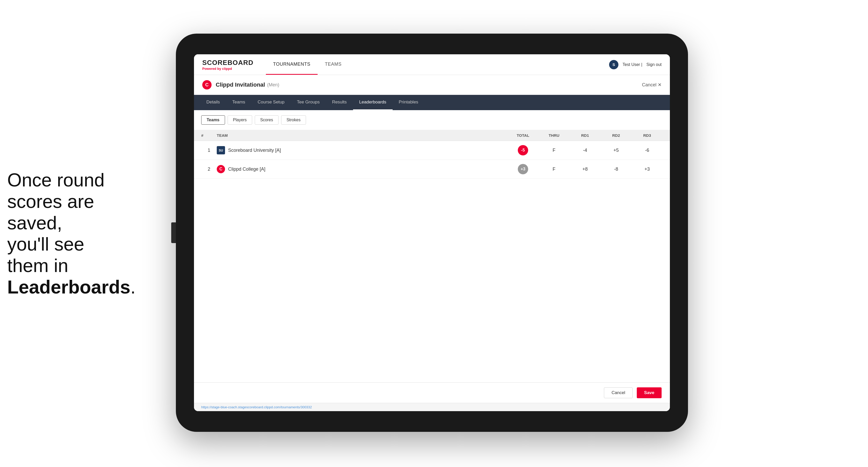  Describe the element at coordinates (408, 102) in the screenshot. I see `tab-printables: Printables` at that location.